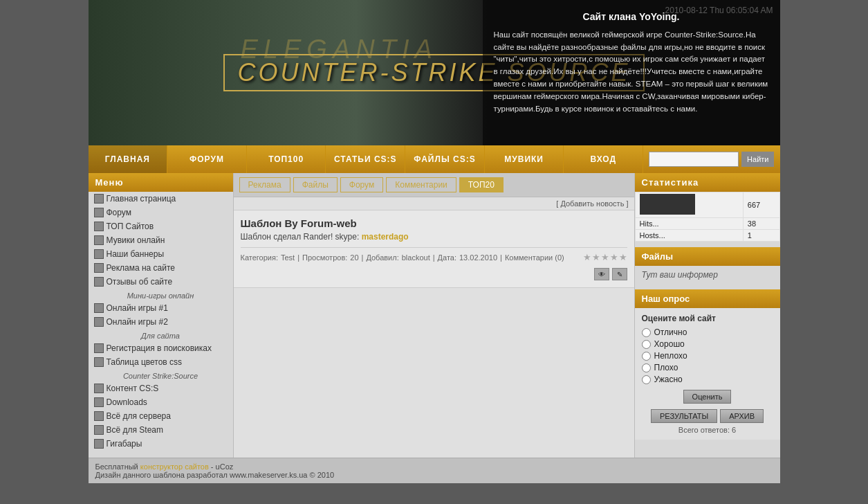  I want to click on stats-row-ucoz: 667, so click(707, 205).